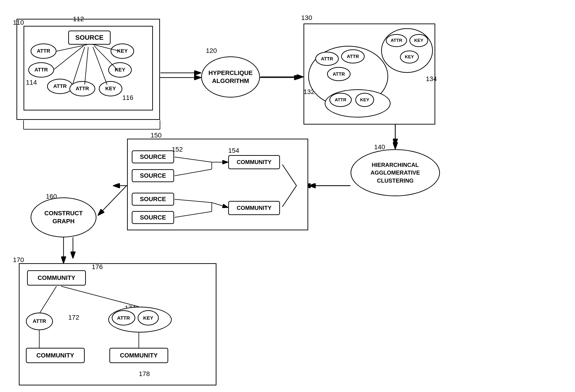 Image resolution: width=575 pixels, height=392 pixels. I want to click on ref-120: 120, so click(211, 51).